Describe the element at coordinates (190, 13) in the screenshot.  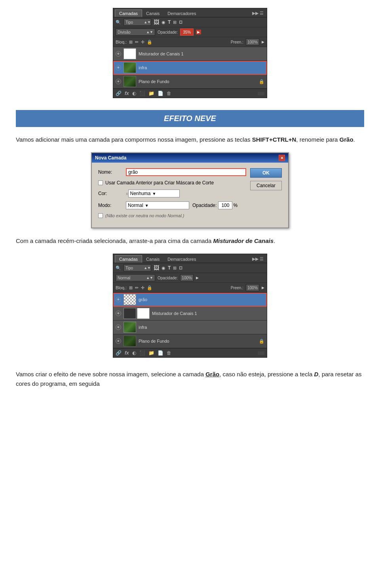
I see `panel1-tabs: Camadas Canais Demarcadores ▶▶ ☰` at that location.